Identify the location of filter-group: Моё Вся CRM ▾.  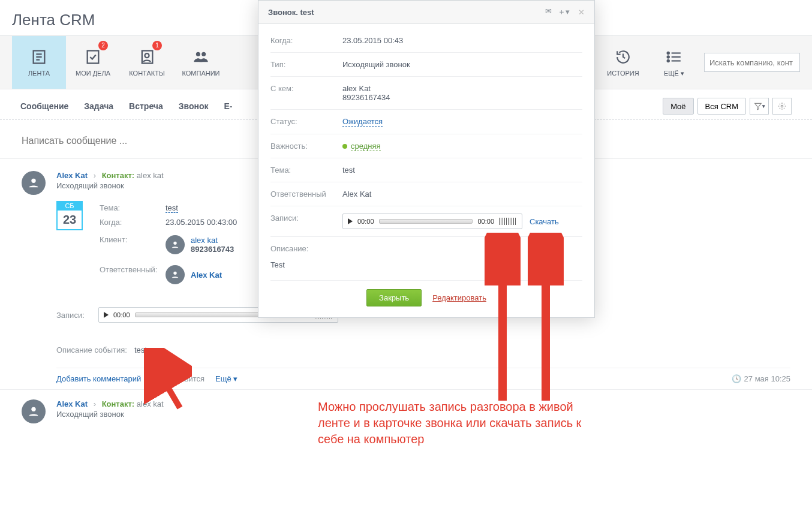
(727, 106).